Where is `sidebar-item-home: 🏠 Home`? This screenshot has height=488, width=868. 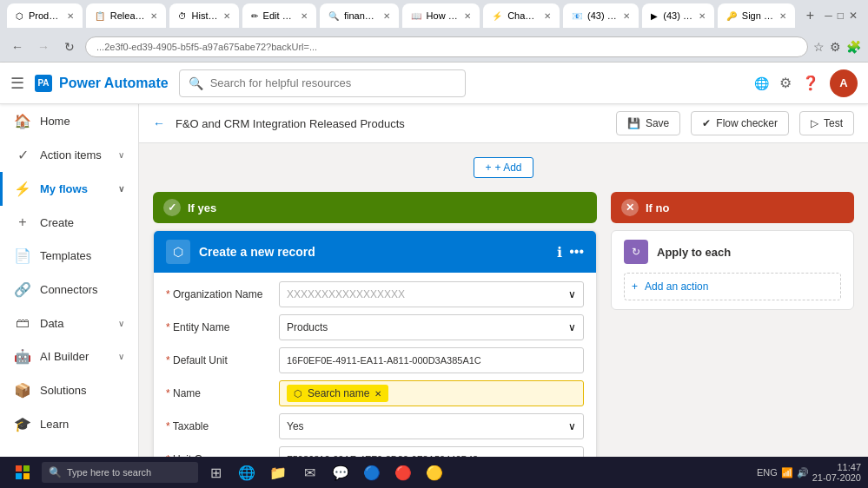
sidebar-item-home: 🏠 Home is located at coordinates (70, 122).